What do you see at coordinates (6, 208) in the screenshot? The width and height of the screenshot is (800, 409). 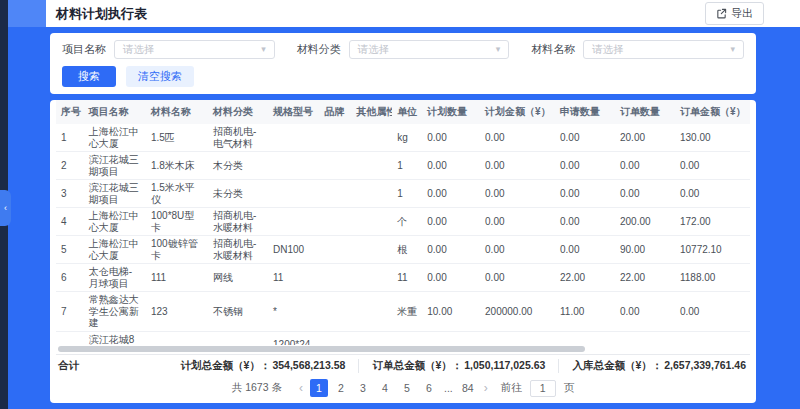 I see `chevron-left-icon: ‹` at bounding box center [6, 208].